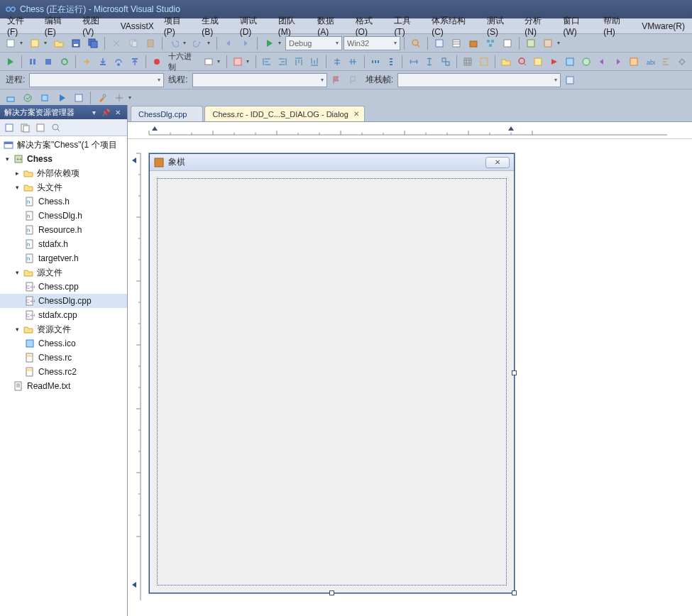  Describe the element at coordinates (59, 43) in the screenshot. I see `open-file-icon` at that location.